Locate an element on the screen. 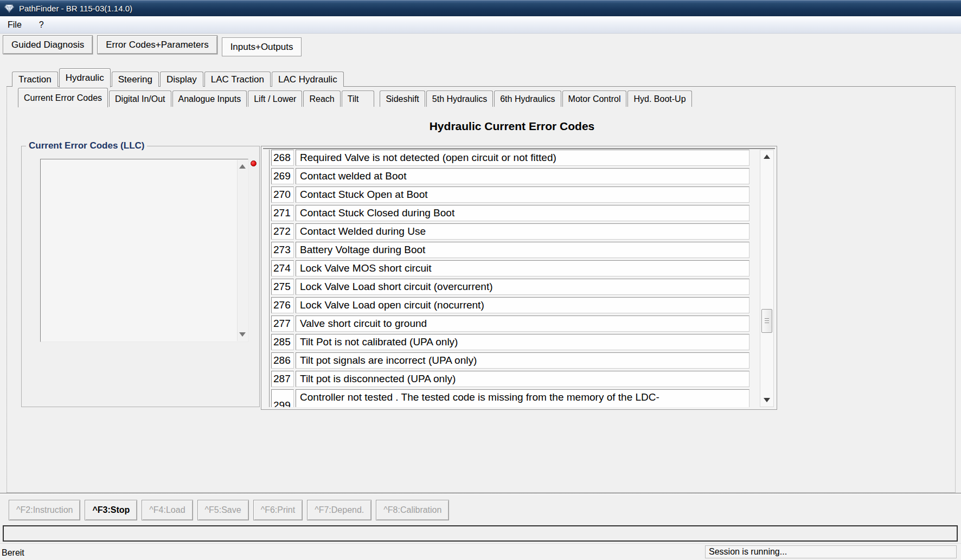 This screenshot has height=560, width=961. error-description: Contact Welded during Use is located at coordinates (363, 231).